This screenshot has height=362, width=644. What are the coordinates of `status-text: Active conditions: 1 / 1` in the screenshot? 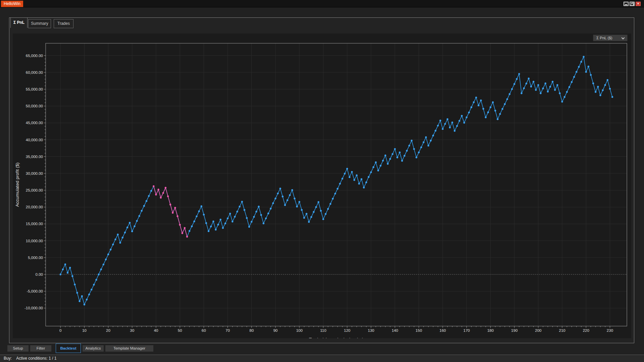 It's located at (36, 358).